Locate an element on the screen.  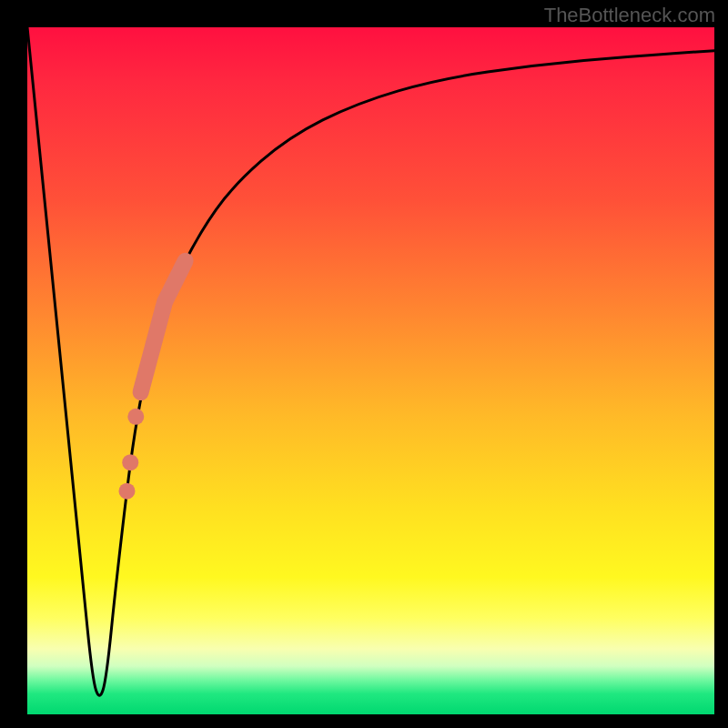
marker-segment is located at coordinates (164, 327).